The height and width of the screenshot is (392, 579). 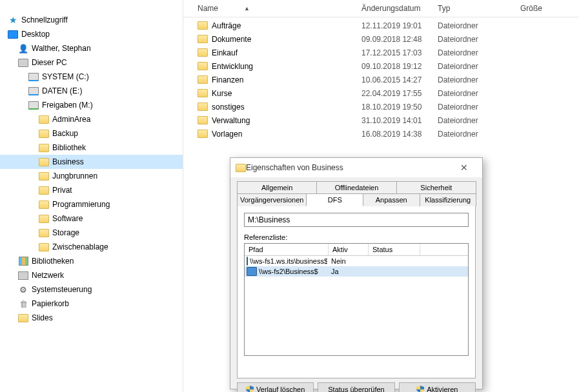 I want to click on tree-item: 👤Walther, Stephan, so click(x=92, y=48).